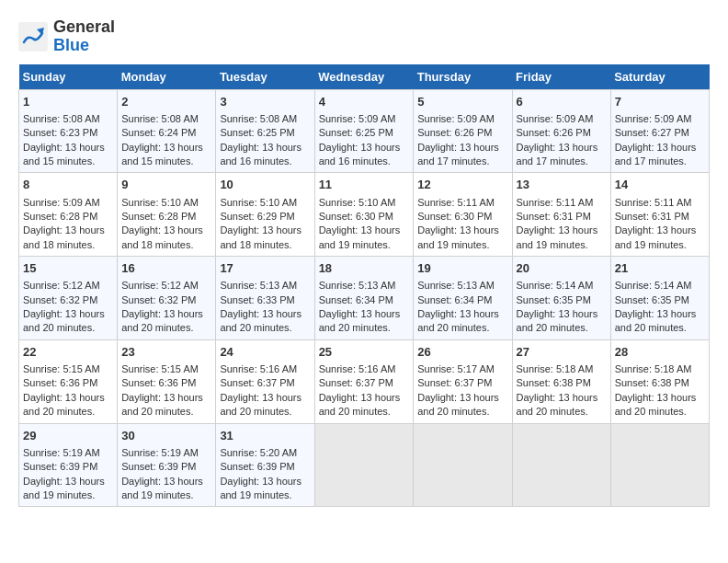  Describe the element at coordinates (364, 269) in the screenshot. I see `day-number: 18` at that location.